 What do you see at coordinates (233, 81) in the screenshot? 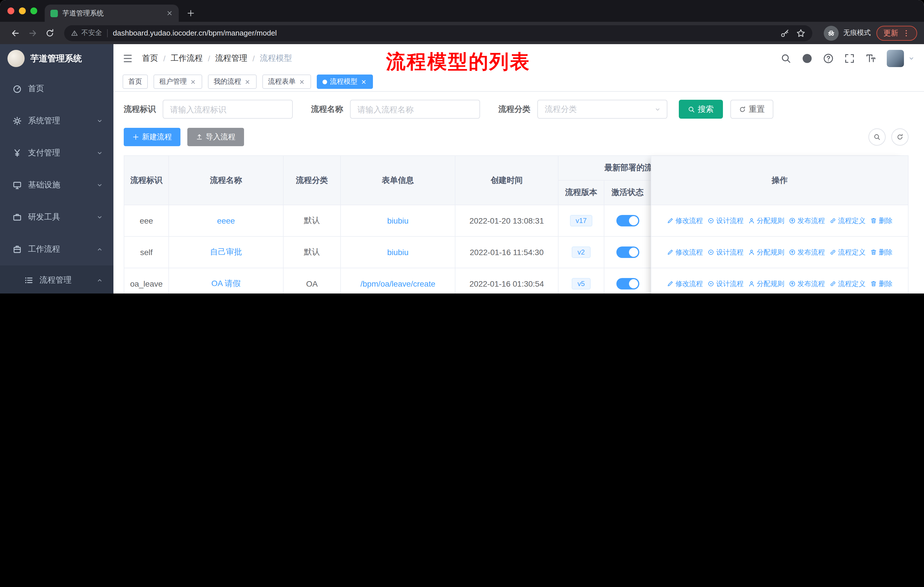
I see `tag-my-process: 我的流程` at bounding box center [233, 81].